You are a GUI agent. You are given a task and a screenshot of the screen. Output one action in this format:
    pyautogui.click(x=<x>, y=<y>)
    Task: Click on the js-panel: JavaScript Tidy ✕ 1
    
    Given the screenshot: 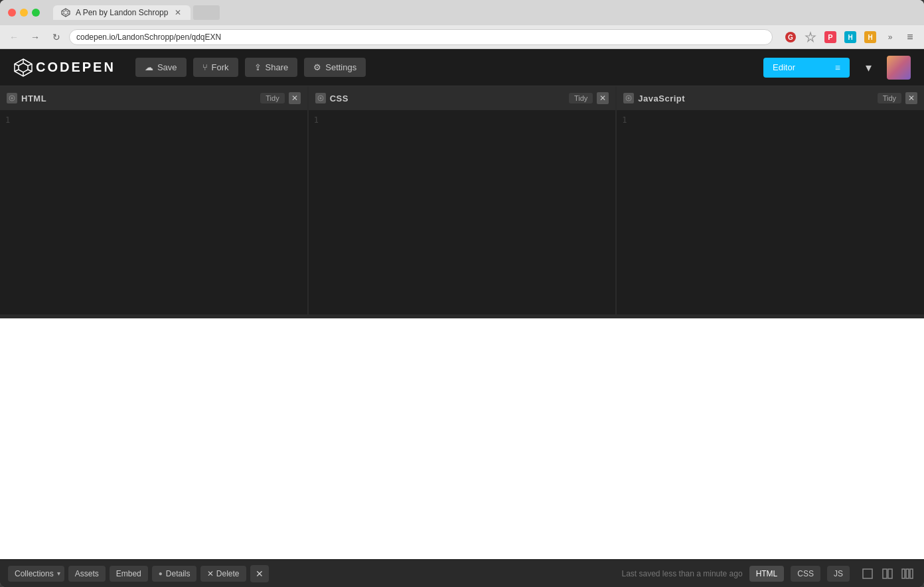 What is the action you would take?
    pyautogui.click(x=770, y=200)
    